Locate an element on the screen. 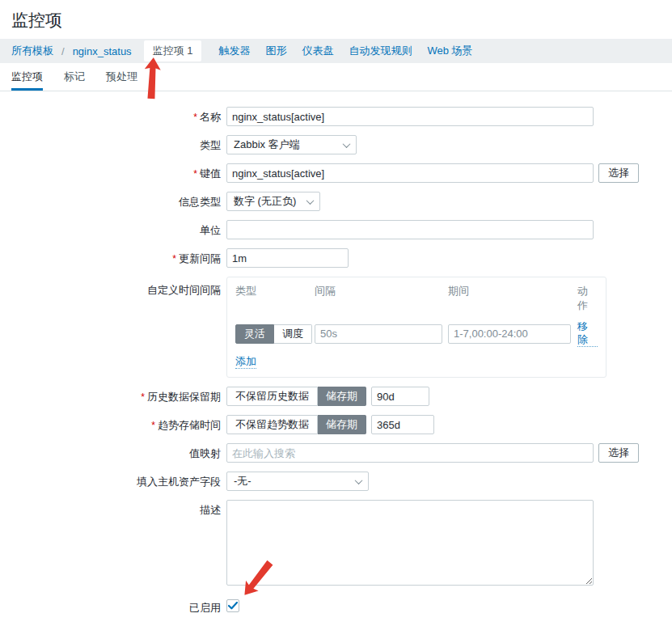  nav-item-web-scenarios: Web 场景 is located at coordinates (450, 51).